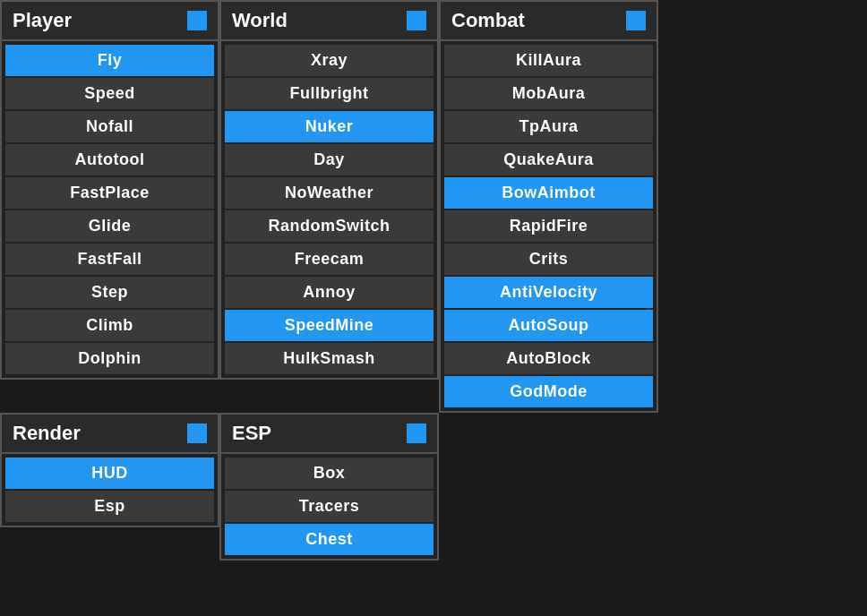 This screenshot has height=616, width=867. Describe the element at coordinates (548, 93) in the screenshot. I see `combat-btn-mobaura: MobAura` at that location.